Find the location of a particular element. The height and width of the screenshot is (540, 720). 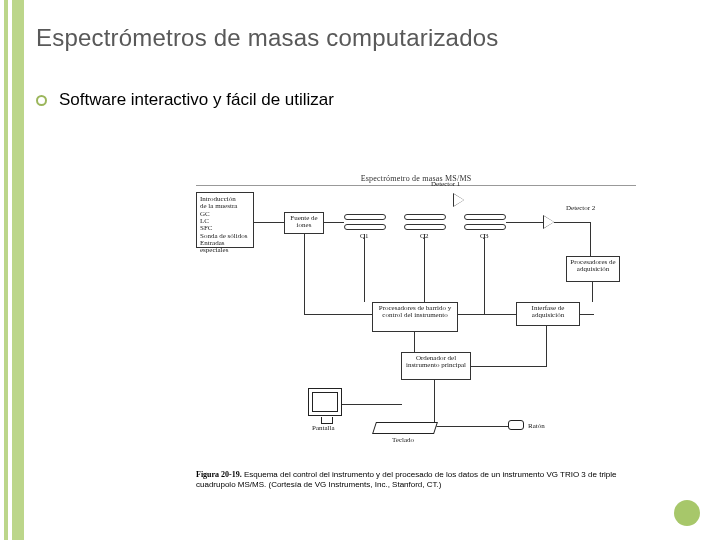

corner-dot-icon is located at coordinates (687, 513).